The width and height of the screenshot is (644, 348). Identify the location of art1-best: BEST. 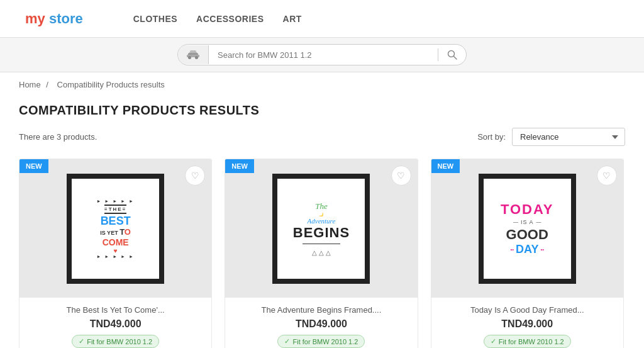
(116, 221).